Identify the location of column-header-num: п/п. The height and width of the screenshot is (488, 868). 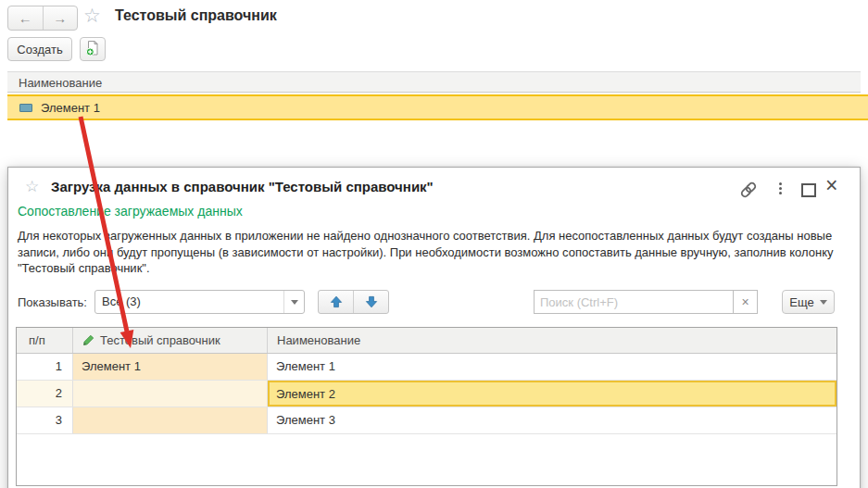
(44, 341).